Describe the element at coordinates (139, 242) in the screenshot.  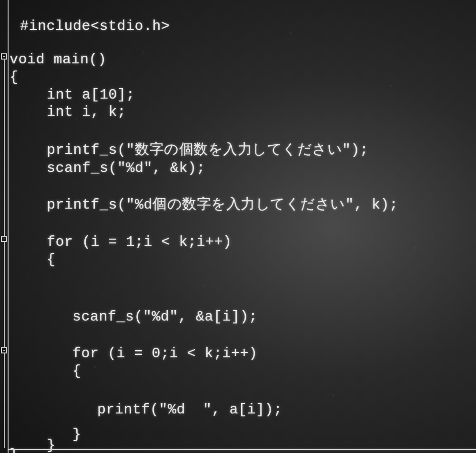
I see `code-line: for (i = 1;i < k;i++)` at that location.